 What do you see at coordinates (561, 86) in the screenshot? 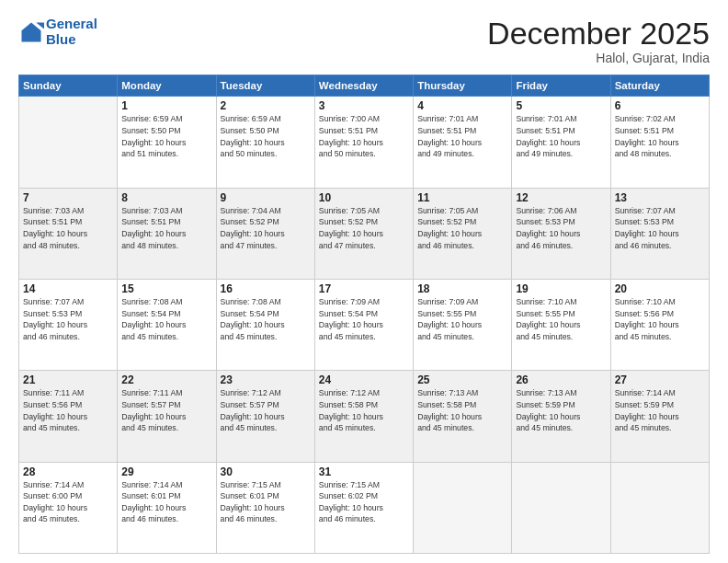
I see `weekday-header: Friday` at bounding box center [561, 86].